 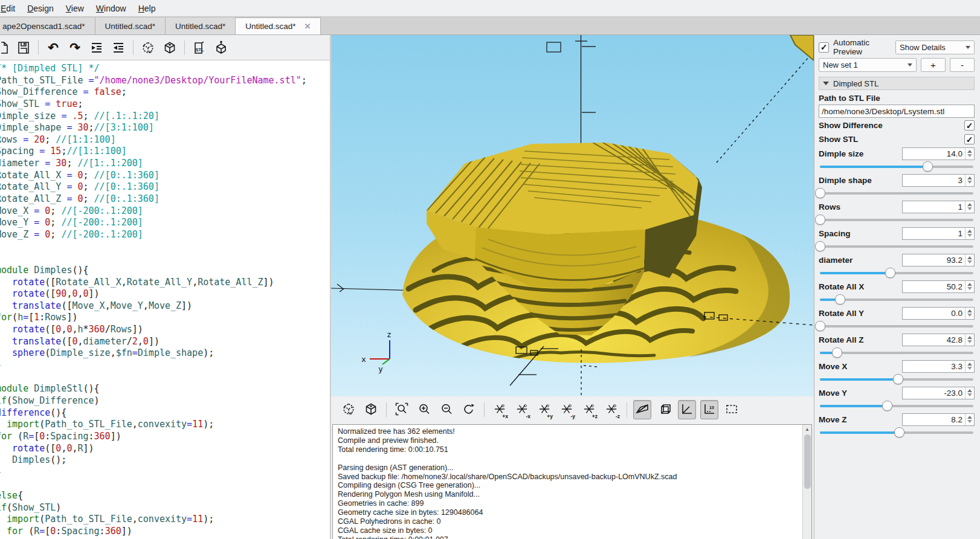 What do you see at coordinates (544, 410) in the screenshot?
I see `view-plusminus-y-button: +y` at bounding box center [544, 410].